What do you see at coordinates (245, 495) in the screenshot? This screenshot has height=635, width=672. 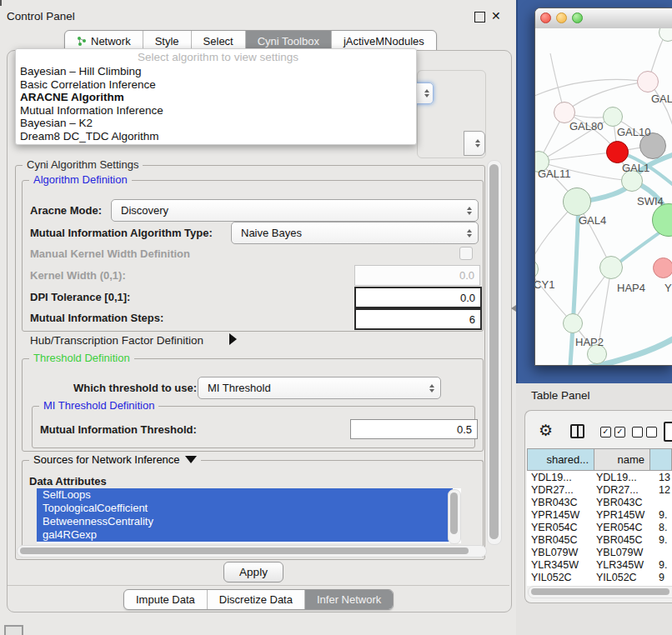 I see `attribute-list-item: SelfLoops` at bounding box center [245, 495].